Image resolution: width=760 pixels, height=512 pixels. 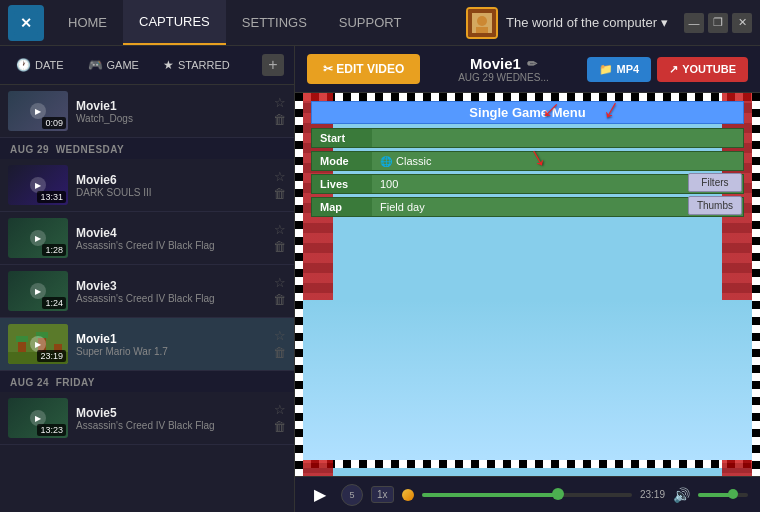 I want to click on checker-border-right, so click(x=756, y=284).